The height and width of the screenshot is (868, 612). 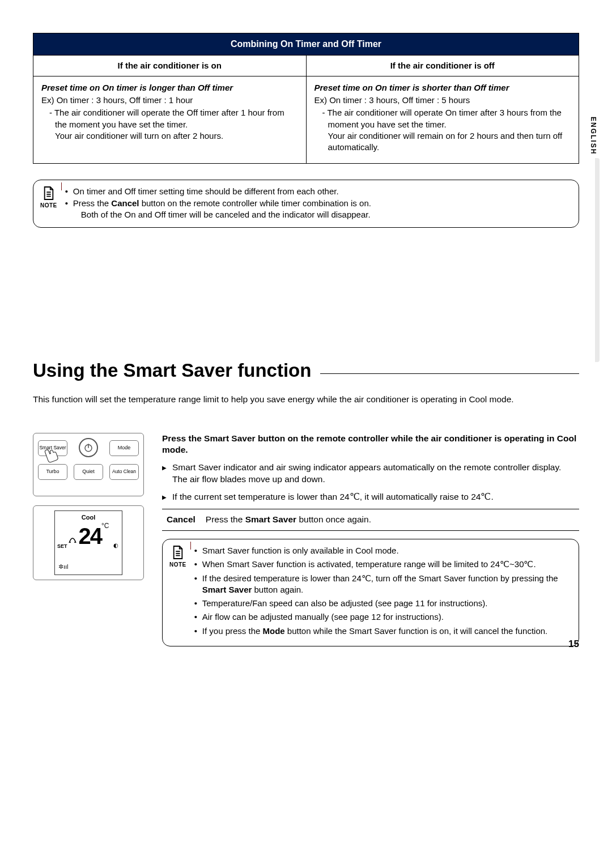 What do you see at coordinates (371, 445) in the screenshot?
I see `ss-lead: Press the Smart Saver button on the remo…` at bounding box center [371, 445].